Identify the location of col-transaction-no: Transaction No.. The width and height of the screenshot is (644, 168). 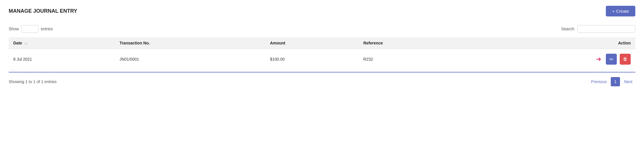
(190, 43).